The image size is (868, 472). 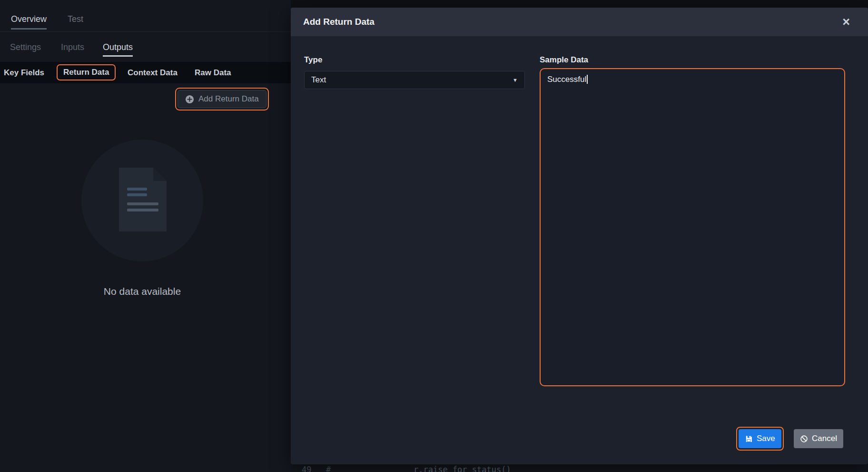 I want to click on chevron-down-icon: ▼, so click(x=515, y=80).